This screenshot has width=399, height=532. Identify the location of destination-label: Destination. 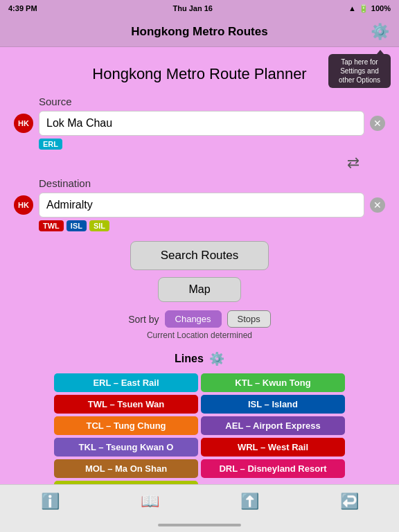
(212, 183).